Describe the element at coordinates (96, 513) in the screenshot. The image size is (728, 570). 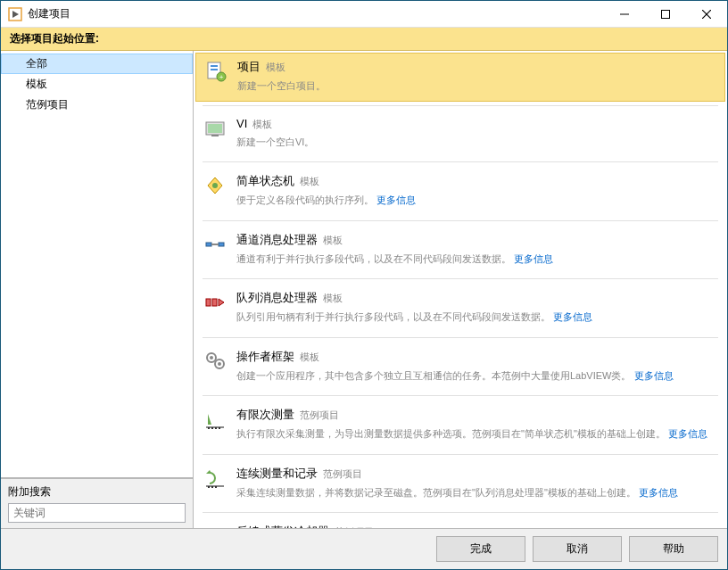
I see `search-input` at that location.